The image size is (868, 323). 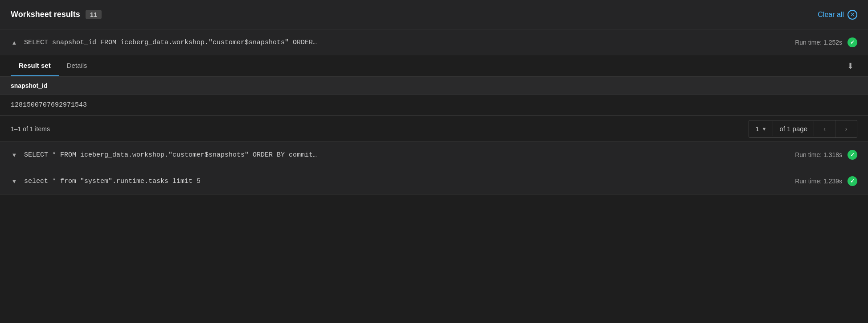 I want to click on tabs-left: Result set Details, so click(x=53, y=66).